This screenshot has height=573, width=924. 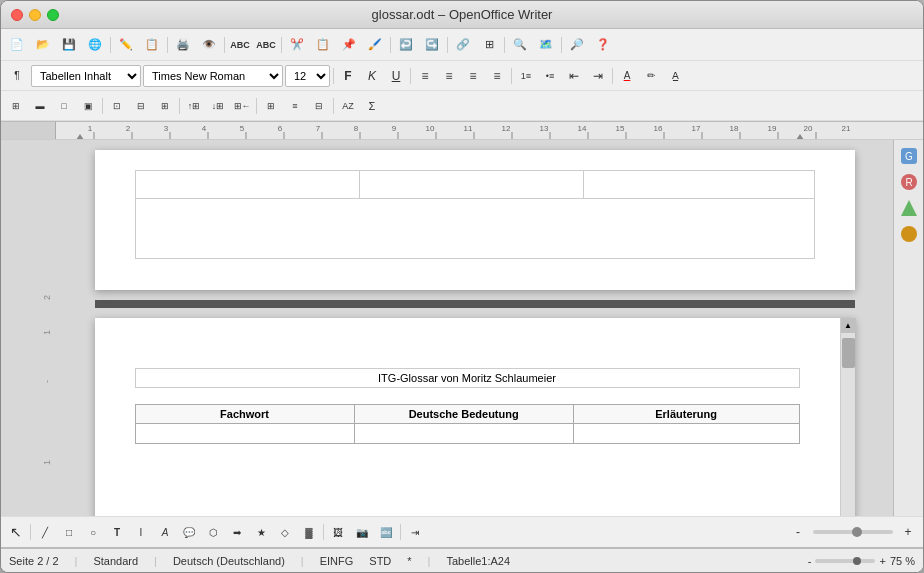 I want to click on merge-cells-btn: ⊡, so click(x=117, y=106).